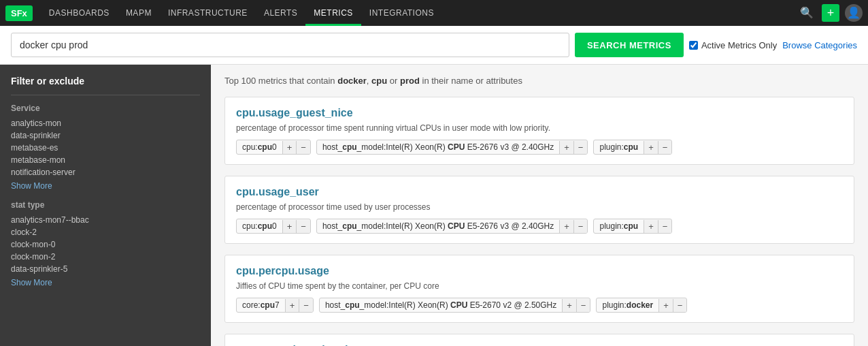  What do you see at coordinates (105, 245) in the screenshot?
I see `sidebar-item-clock-mon-0: clock-mon-0` at bounding box center [105, 245].